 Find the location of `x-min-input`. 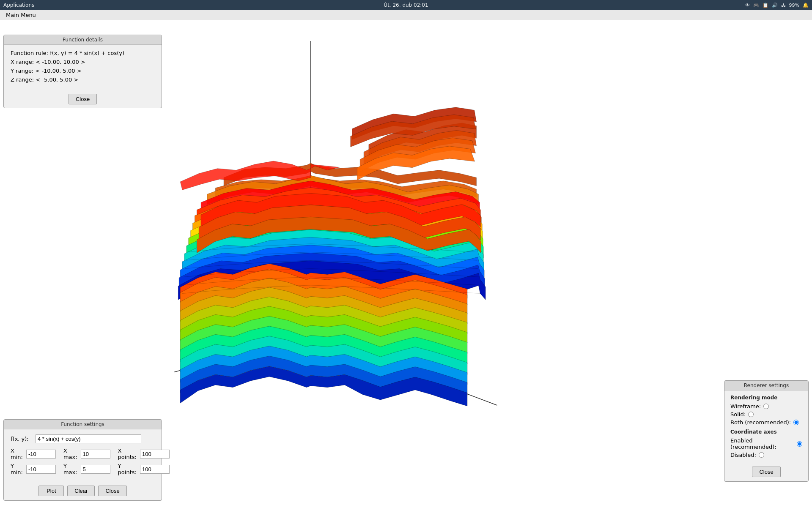

x-min-input is located at coordinates (41, 454).